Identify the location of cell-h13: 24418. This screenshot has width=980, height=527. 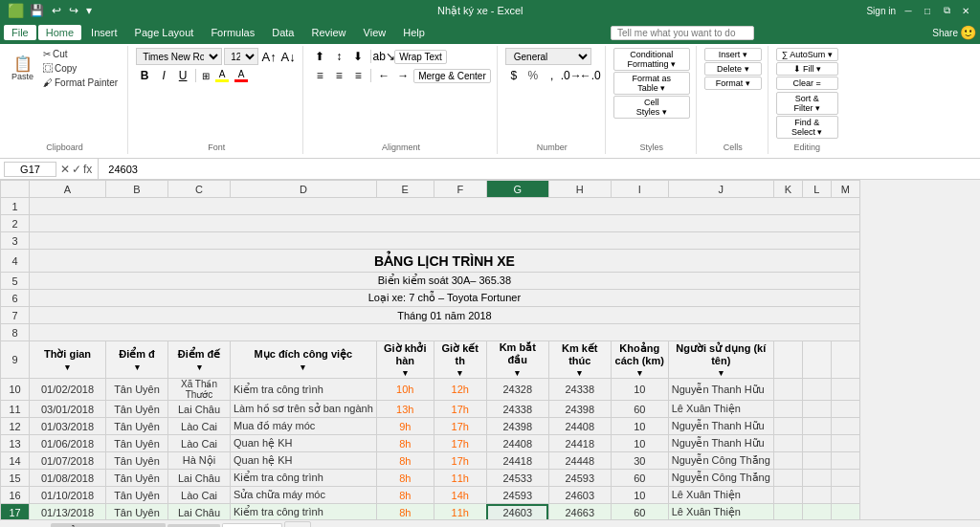
(580, 444).